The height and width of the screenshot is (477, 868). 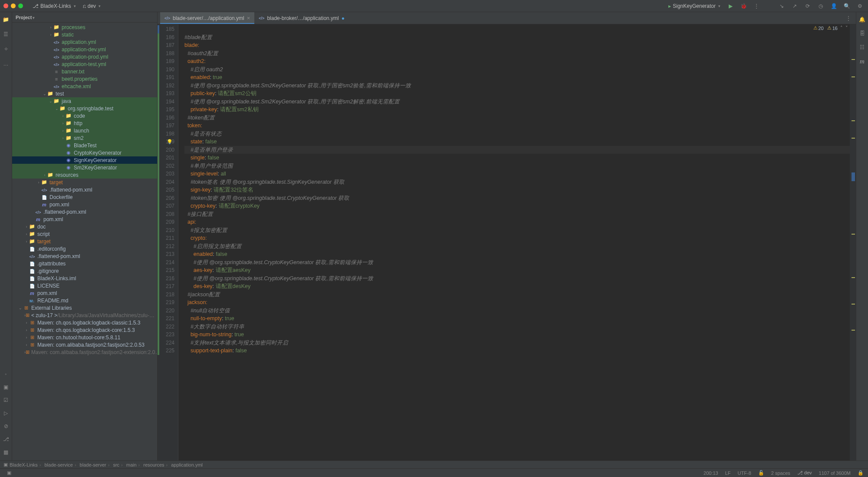 I want to click on code-line: public-key: 请配置sm2公钥, so click(x=517, y=94).